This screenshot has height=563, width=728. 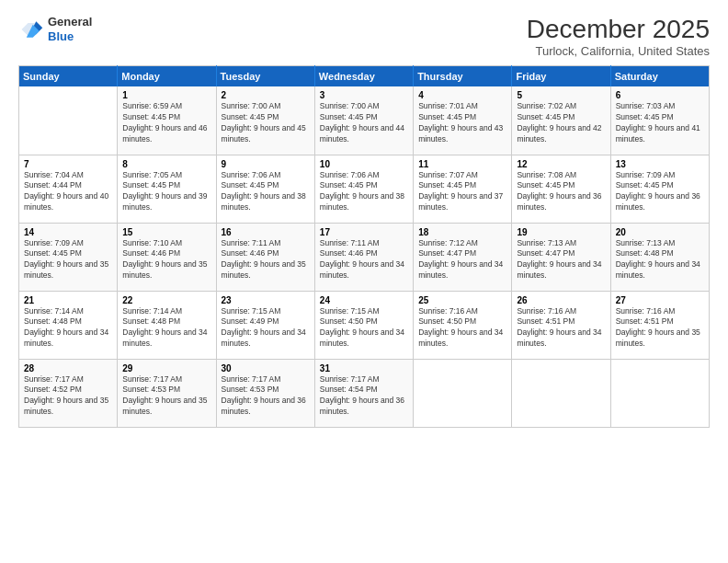 I want to click on day-number: 7, so click(x=68, y=164).